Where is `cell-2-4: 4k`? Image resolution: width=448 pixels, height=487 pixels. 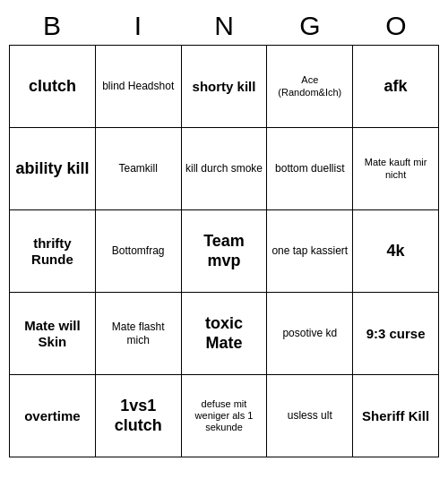 cell-2-4: 4k is located at coordinates (396, 252).